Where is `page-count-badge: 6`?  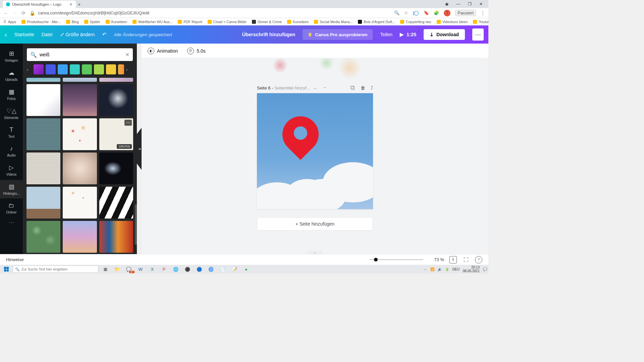
page-count-badge: 6 is located at coordinates (453, 260).